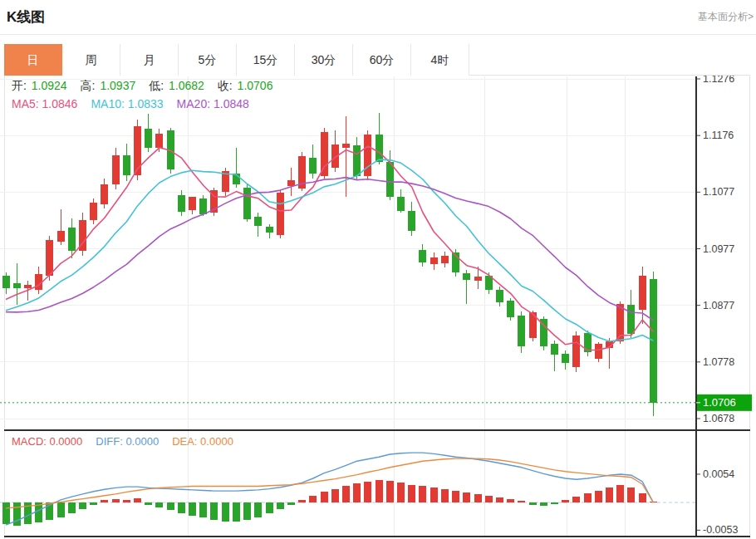 The width and height of the screenshot is (756, 539). Describe the element at coordinates (382, 60) in the screenshot. I see `tab-60分: 60分` at that location.